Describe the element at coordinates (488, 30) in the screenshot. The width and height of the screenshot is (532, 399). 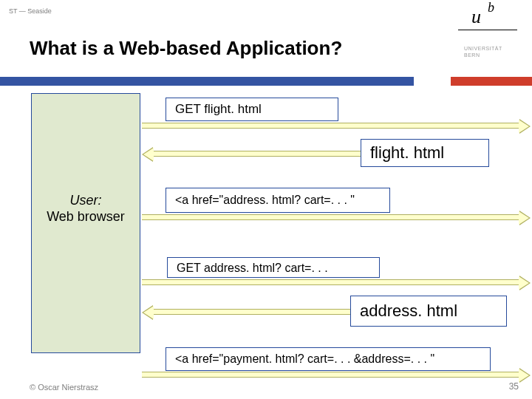
I see `logo-underline` at that location.